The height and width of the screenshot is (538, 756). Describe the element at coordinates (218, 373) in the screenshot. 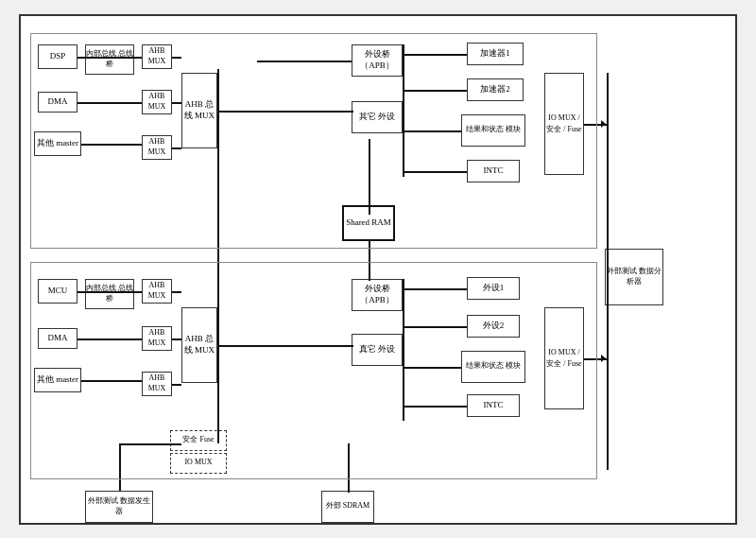

I see `bot-bus-vline` at that location.